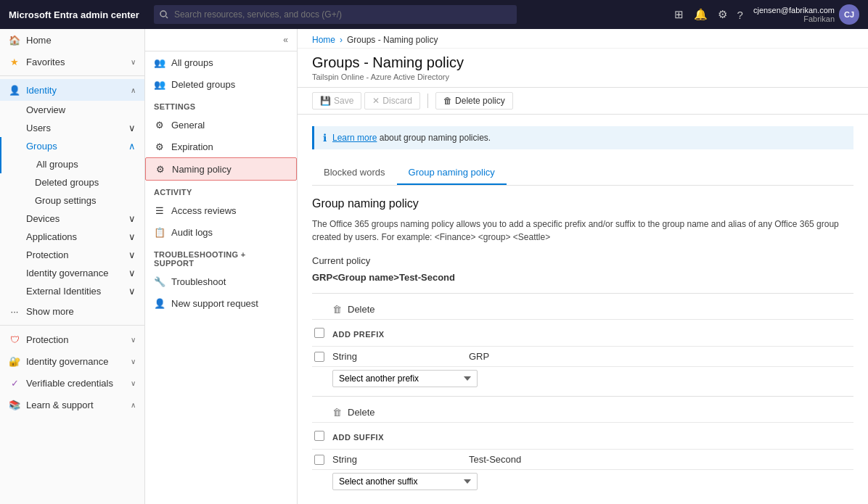  Describe the element at coordinates (475, 101) in the screenshot. I see `delete-policy-button: 🗑 Delete policy` at that location.